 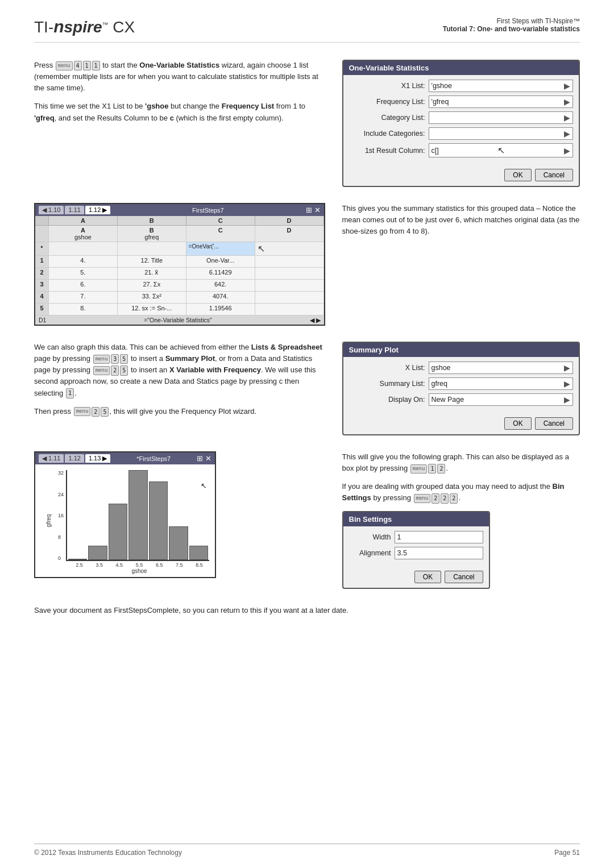 What do you see at coordinates (462, 492) in the screenshot?
I see `section4-para2: If you are dealing with grouped data you…` at bounding box center [462, 492].